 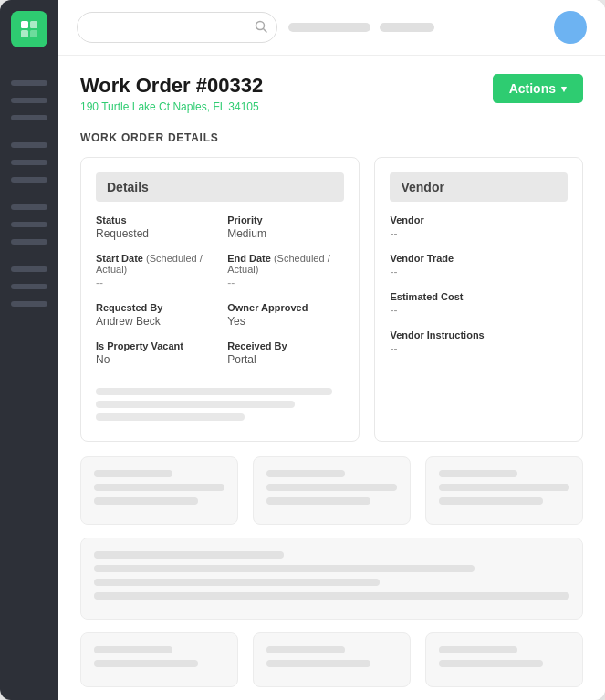 What do you see at coordinates (332, 27) in the screenshot?
I see `top-bar` at bounding box center [332, 27].